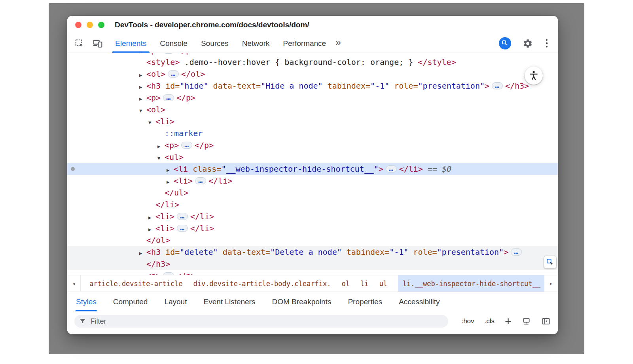 This screenshot has height=364, width=633. Describe the element at coordinates (313, 193) in the screenshot. I see `dom-tree-row: </ul>` at that location.